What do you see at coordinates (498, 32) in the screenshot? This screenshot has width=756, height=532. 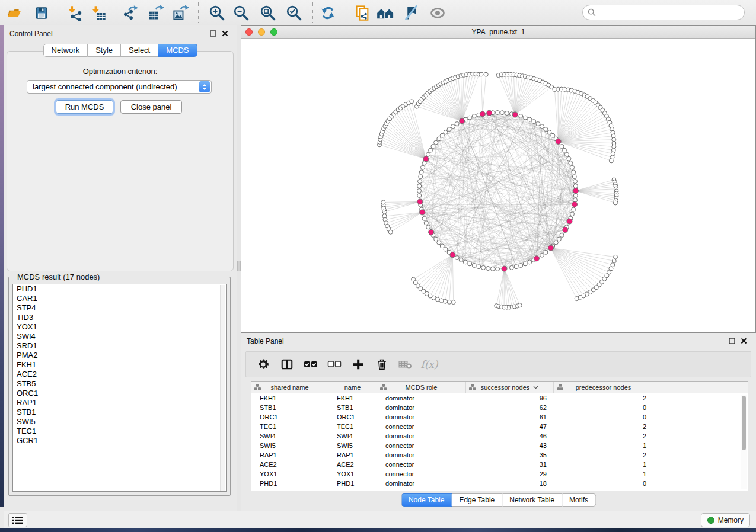 I see `network-window-titlebar: YPA_prune.txt_1` at bounding box center [498, 32].